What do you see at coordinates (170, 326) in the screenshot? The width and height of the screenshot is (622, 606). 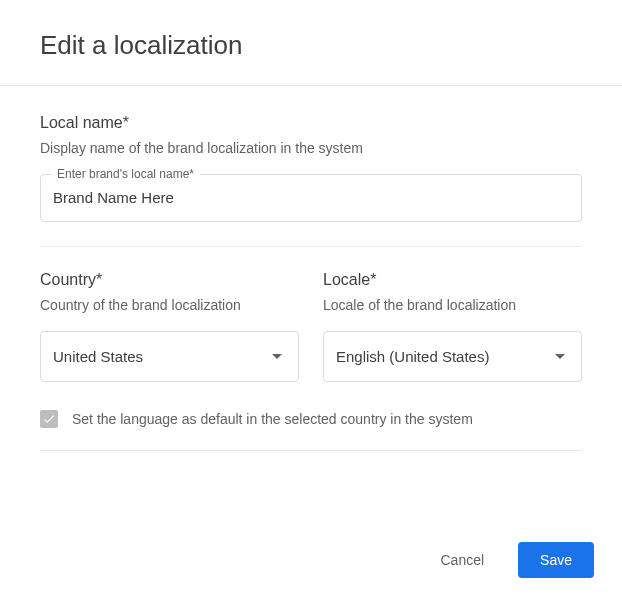 I see `country-group: Country* Country of the brand localizati…` at bounding box center [170, 326].